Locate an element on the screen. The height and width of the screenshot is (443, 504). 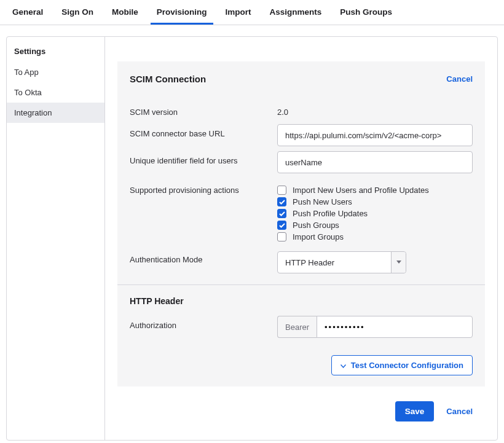
tab-general: General is located at coordinates (28, 12).